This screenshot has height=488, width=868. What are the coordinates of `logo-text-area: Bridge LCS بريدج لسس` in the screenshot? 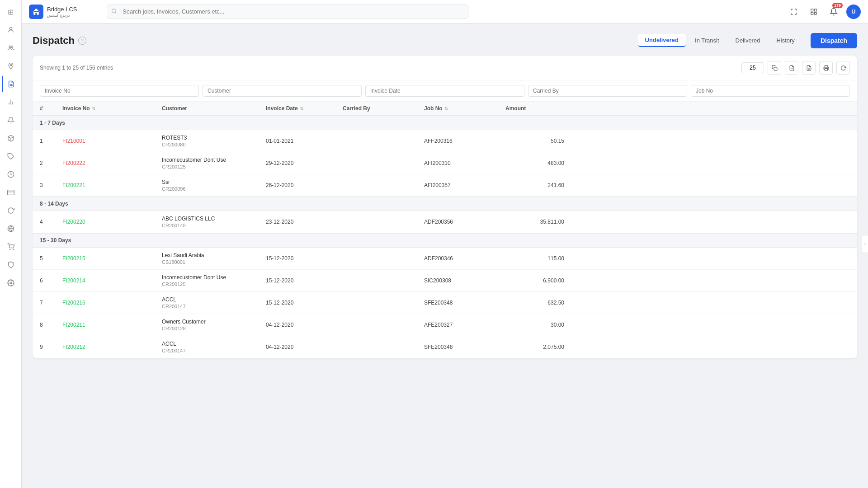 It's located at (62, 12).